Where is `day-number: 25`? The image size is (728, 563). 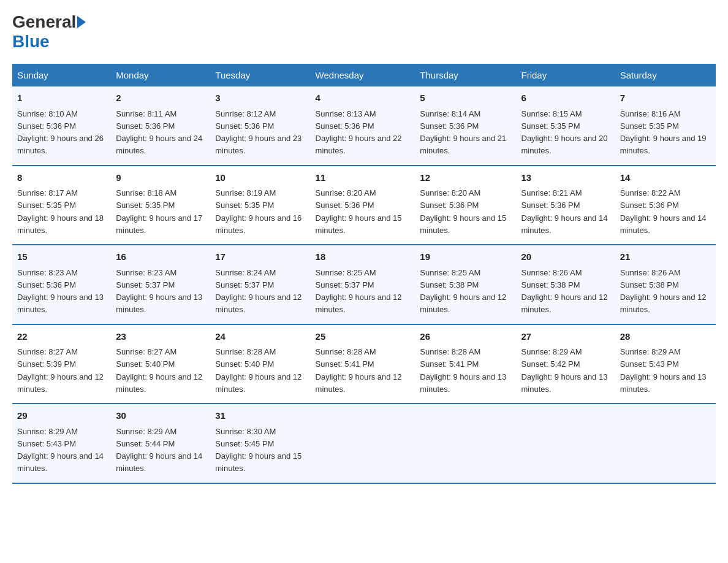
day-number: 25 is located at coordinates (363, 337).